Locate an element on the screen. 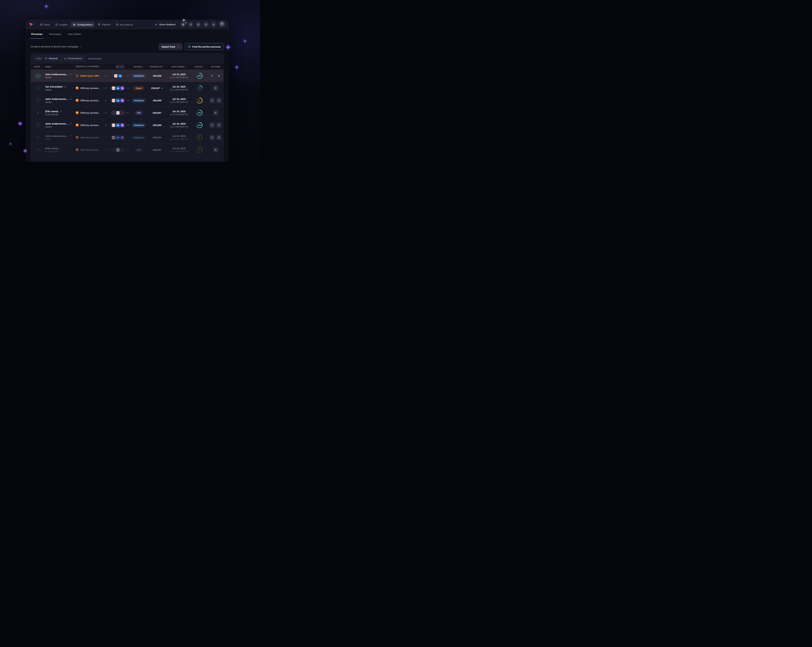  content-area: Create a persona to launch your campaign… is located at coordinates (127, 100).